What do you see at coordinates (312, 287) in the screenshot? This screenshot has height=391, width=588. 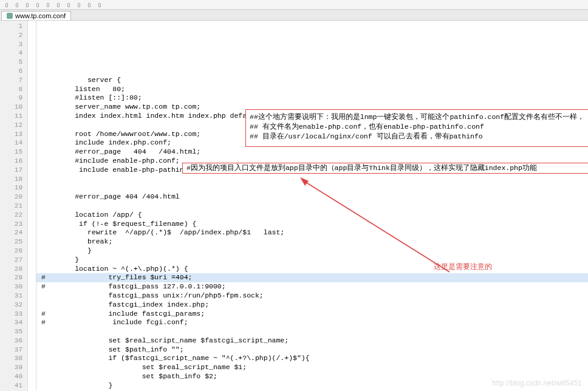 I see `code-line: # fastcgi_pass 127.0.0.1:9000;` at bounding box center [312, 287].